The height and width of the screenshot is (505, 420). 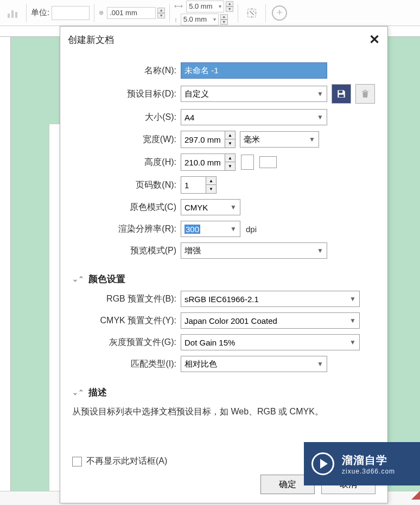 What do you see at coordinates (161, 13) in the screenshot?
I see `precision-spinner: ▲▼` at bounding box center [161, 13].